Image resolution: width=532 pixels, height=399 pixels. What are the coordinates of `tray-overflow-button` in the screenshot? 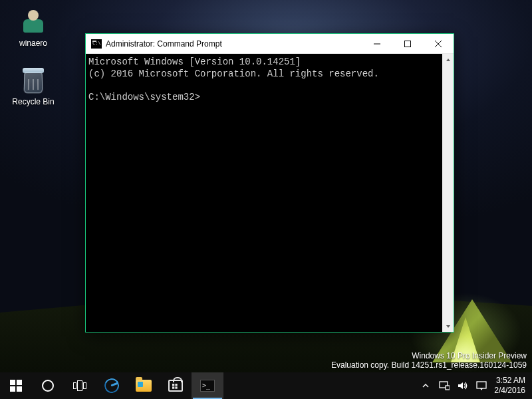 It's located at (426, 386).